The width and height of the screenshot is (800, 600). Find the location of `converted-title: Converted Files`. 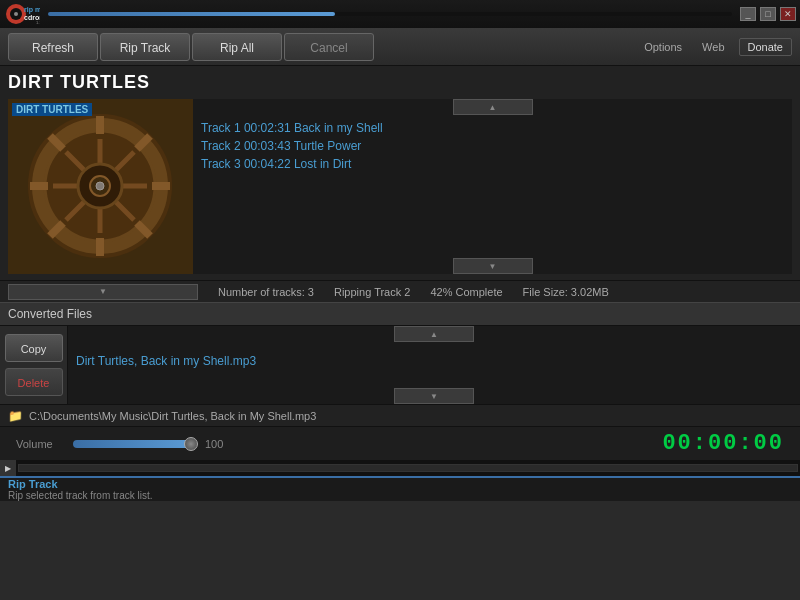

converted-title: Converted Files is located at coordinates (50, 314).